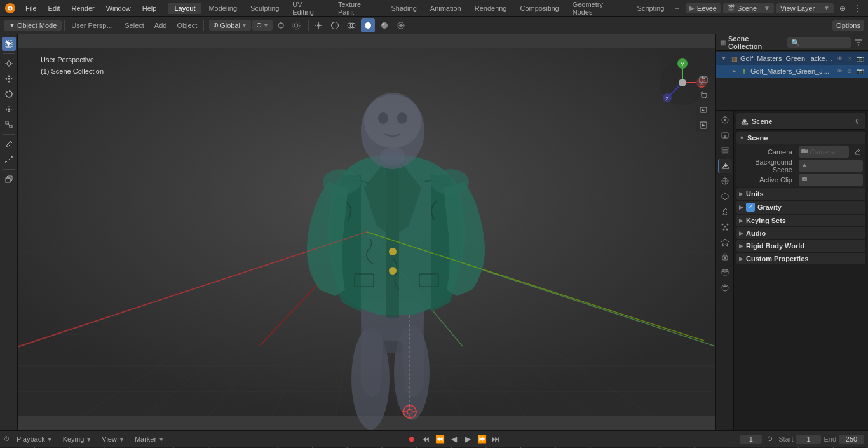 This screenshot has height=448, width=868. I want to click on custom-props-header: ▶ Custom Properties, so click(801, 259).